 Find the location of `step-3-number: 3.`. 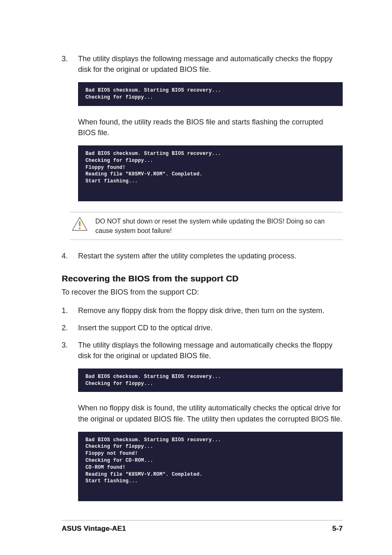

step-3-number: 3. is located at coordinates (70, 64).